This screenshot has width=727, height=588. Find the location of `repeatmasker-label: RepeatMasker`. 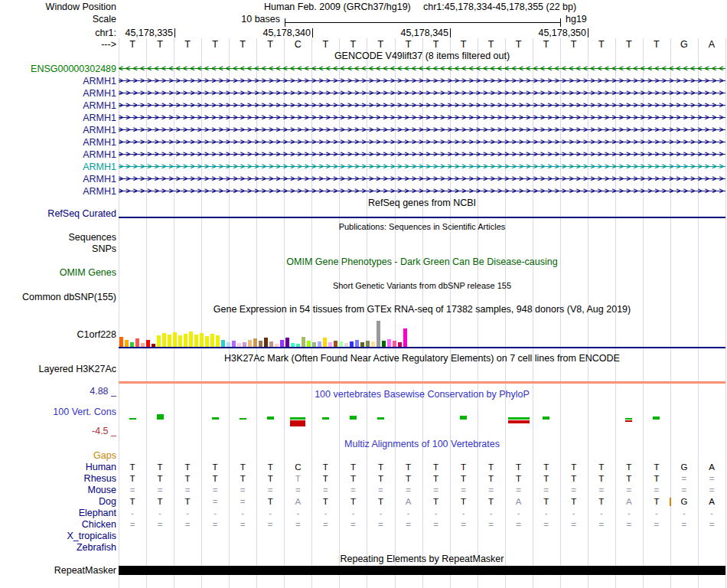

repeatmasker-label: RepeatMasker is located at coordinates (86, 570).